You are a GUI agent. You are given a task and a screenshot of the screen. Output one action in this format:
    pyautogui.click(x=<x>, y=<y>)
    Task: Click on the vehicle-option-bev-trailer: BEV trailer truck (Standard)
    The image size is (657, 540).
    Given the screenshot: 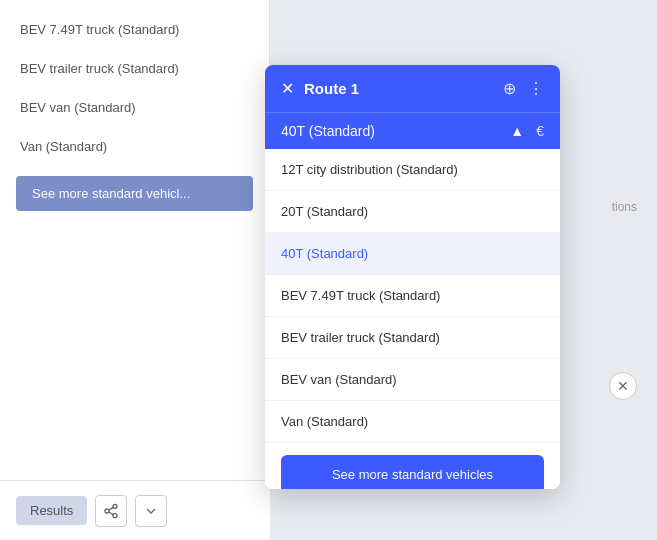 What is the action you would take?
    pyautogui.click(x=412, y=338)
    